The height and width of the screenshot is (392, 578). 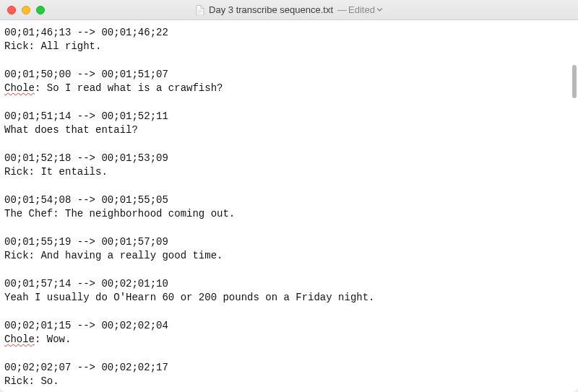 What do you see at coordinates (574, 206) in the screenshot?
I see `scrollbar-track` at bounding box center [574, 206].